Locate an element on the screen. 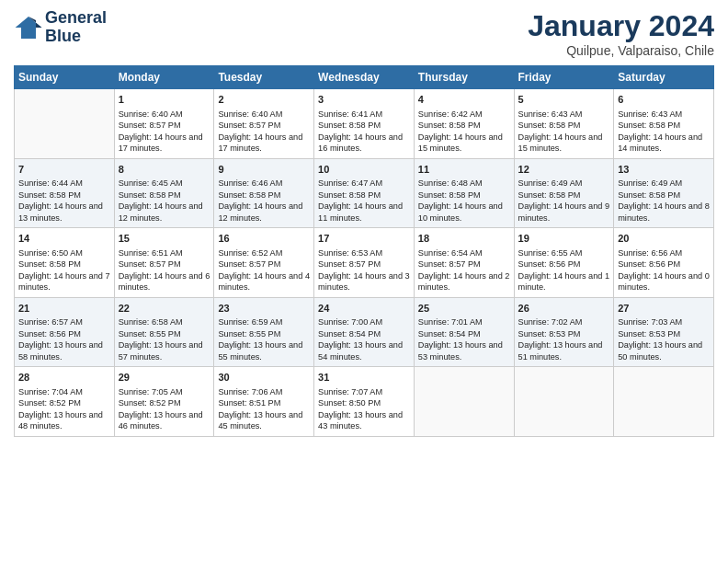 The width and height of the screenshot is (728, 563). daylight-text: Daylight: 14 hours and 4 minutes. is located at coordinates (264, 282).